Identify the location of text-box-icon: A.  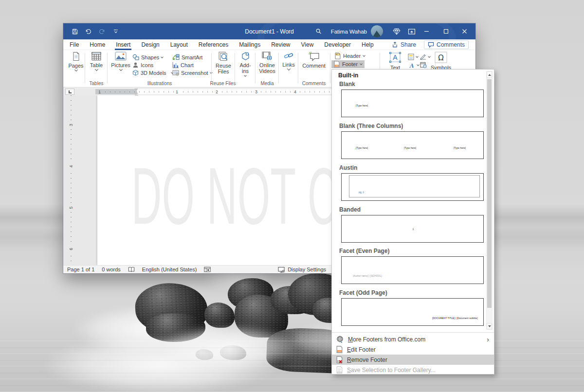
(395, 57).